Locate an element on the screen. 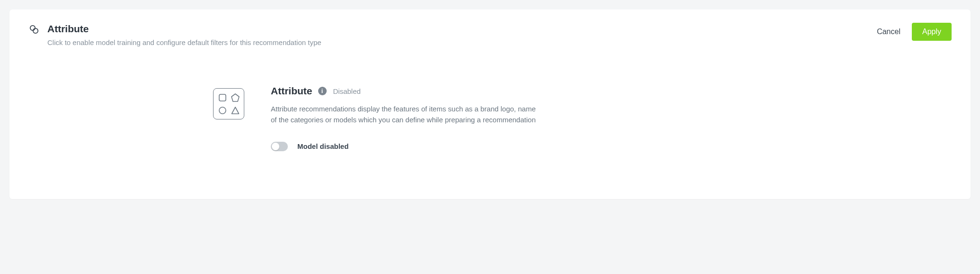 The image size is (980, 274). cancel-button: Cancel is located at coordinates (889, 32).